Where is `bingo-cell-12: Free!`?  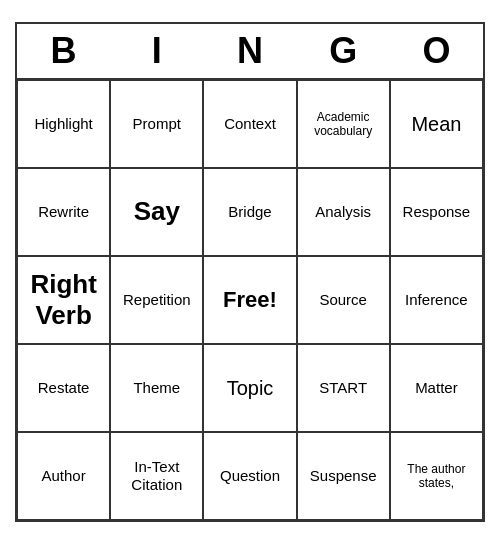 bingo-cell-12: Free! is located at coordinates (250, 300).